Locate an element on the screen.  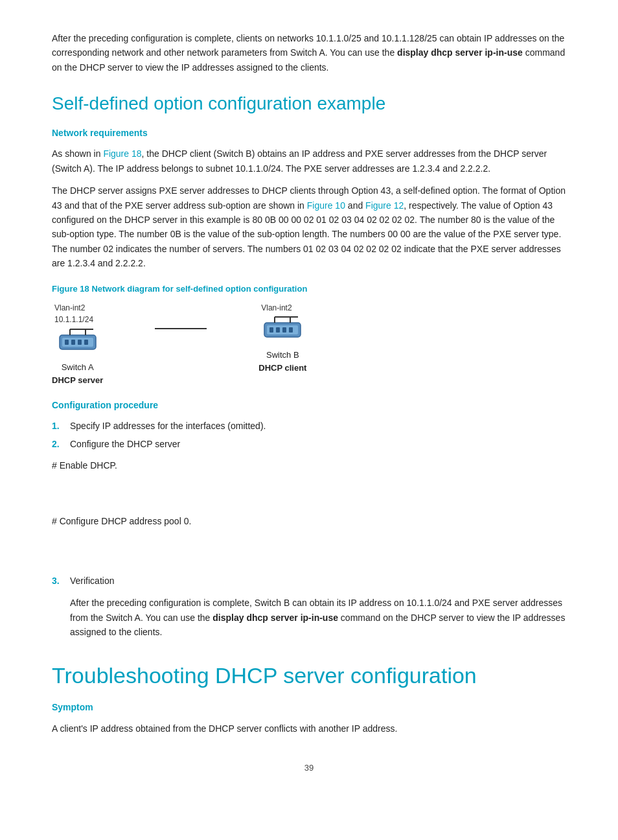
network-req-para2: The DHCP server assigns PXE server addre… is located at coordinates (309, 227).